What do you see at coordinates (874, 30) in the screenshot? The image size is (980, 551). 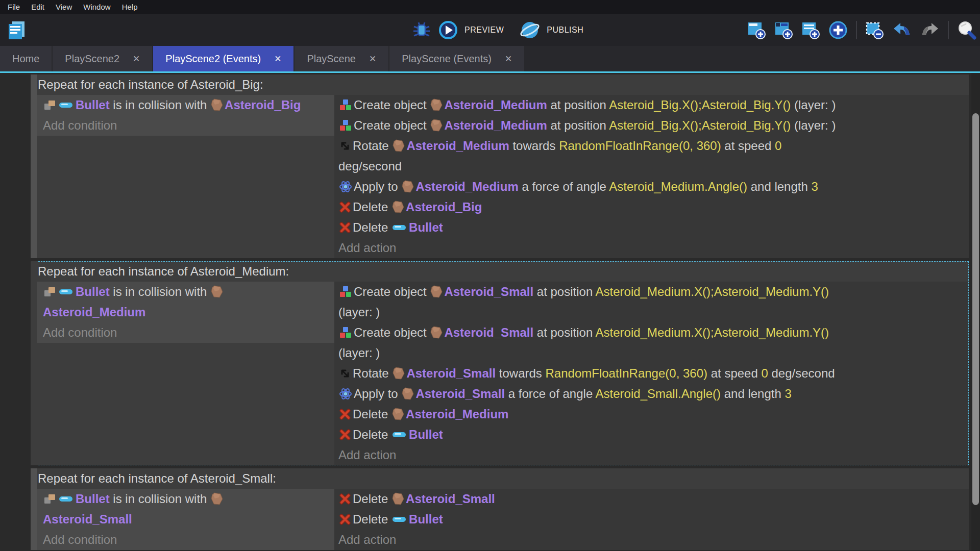 I see `remove-event-icon` at bounding box center [874, 30].